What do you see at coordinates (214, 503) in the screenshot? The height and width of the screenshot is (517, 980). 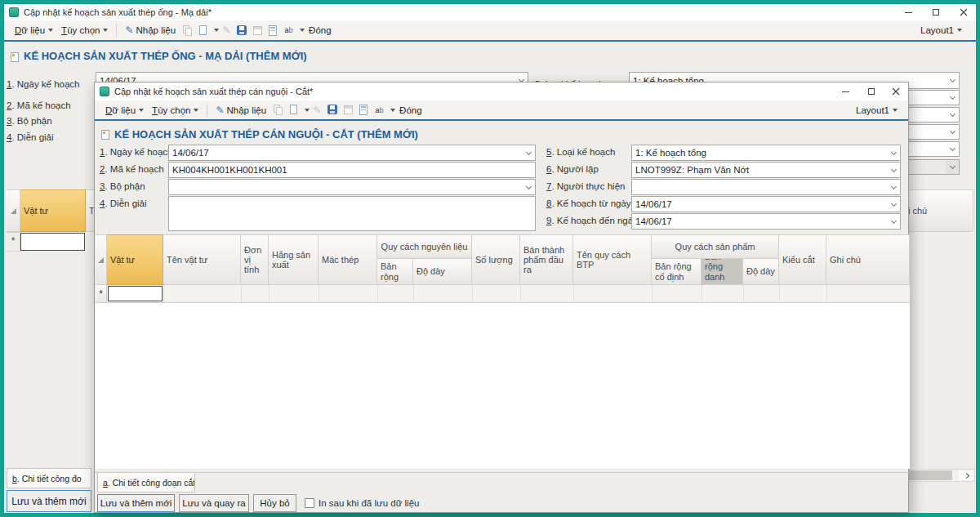 I see `save-and-exit-button: Lưu và quay ra` at bounding box center [214, 503].